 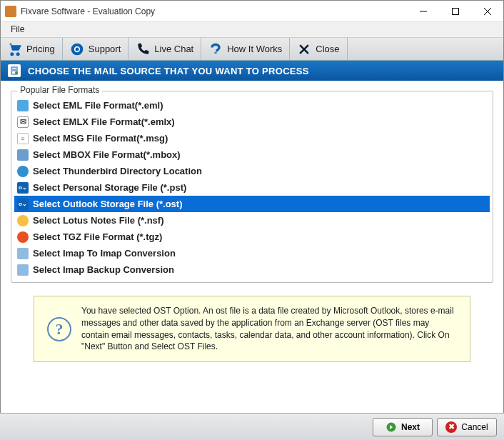 I want to click on toolbar-howitworks-label: How It Works, so click(x=254, y=49).